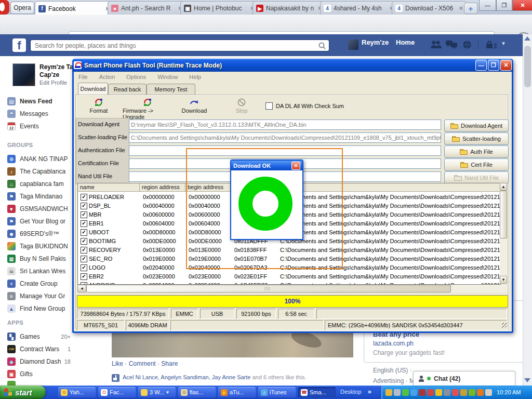  What do you see at coordinates (393, 370) in the screenshot?
I see `footer-locale: English (US) ·` at bounding box center [393, 370].